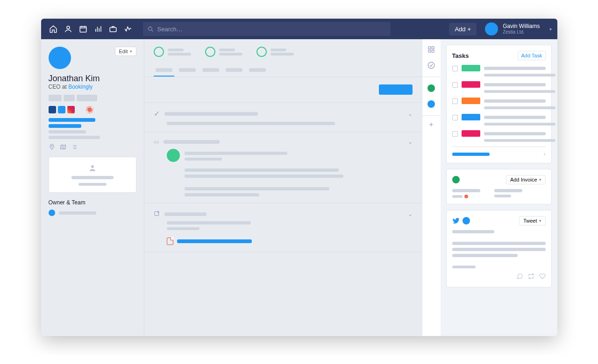 This screenshot has width=598, height=364. I want to click on rail-app-green, so click(431, 88).